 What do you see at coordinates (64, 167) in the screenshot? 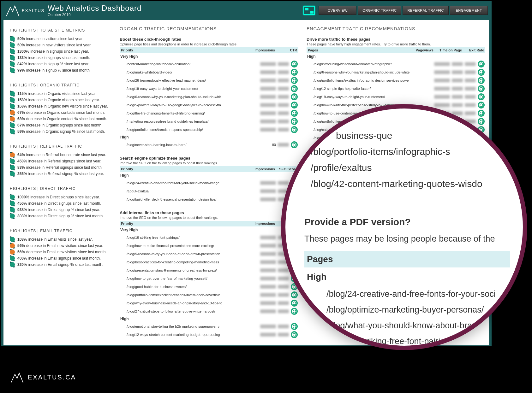
I see `highlight-text: increase in Referral signups since last …` at bounding box center [64, 167].